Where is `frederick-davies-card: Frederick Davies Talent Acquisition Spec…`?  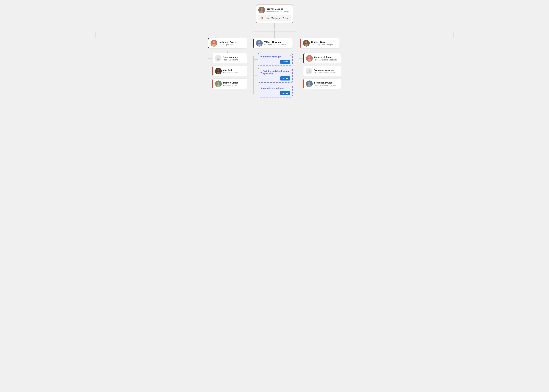
frederick-davies-card: Frederick Davies Talent Acquisition Spec… is located at coordinates (322, 84).